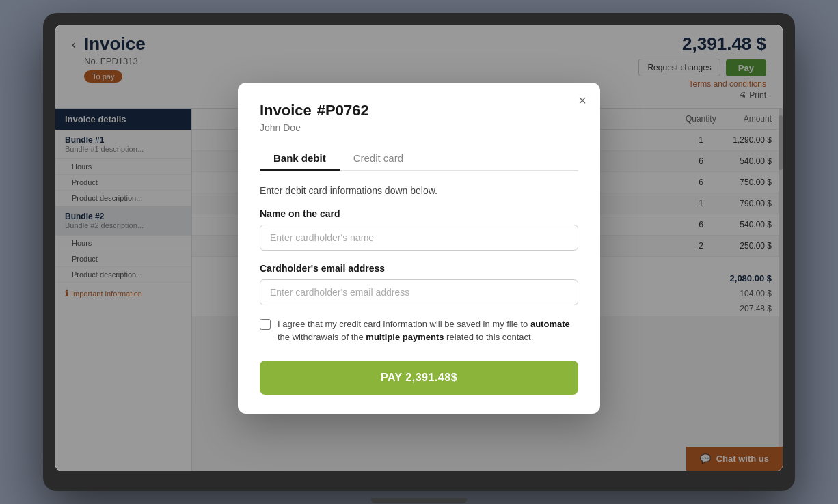 This screenshot has height=504, width=838. Describe the element at coordinates (343, 111) in the screenshot. I see `modal-invoice-number: #P0762` at that location.